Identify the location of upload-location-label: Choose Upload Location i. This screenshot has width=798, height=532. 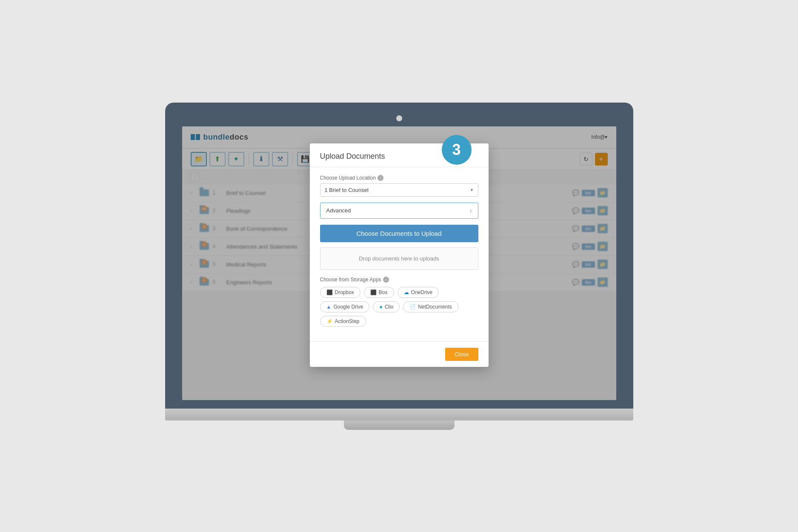
(399, 178).